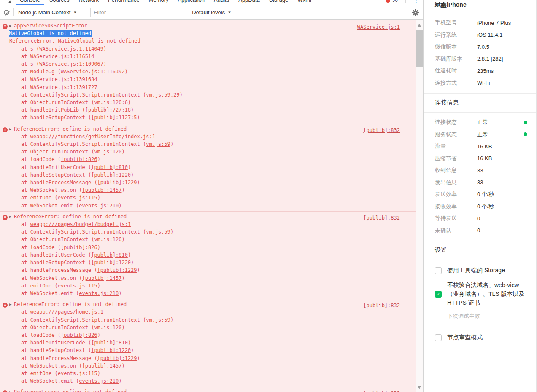  Describe the element at coordinates (67, 312) in the screenshot. I see `stack-source-link: weapp:///pages/home.js:1` at that location.